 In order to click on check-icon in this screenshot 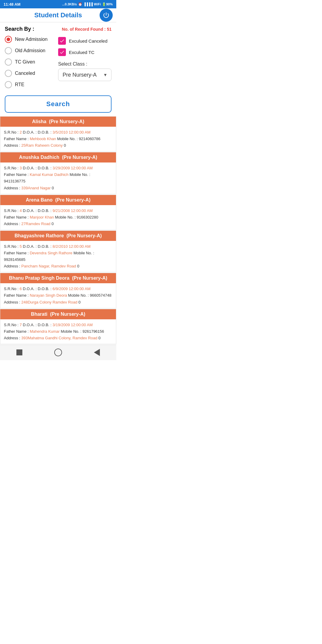, I will do `click(62, 41)`.